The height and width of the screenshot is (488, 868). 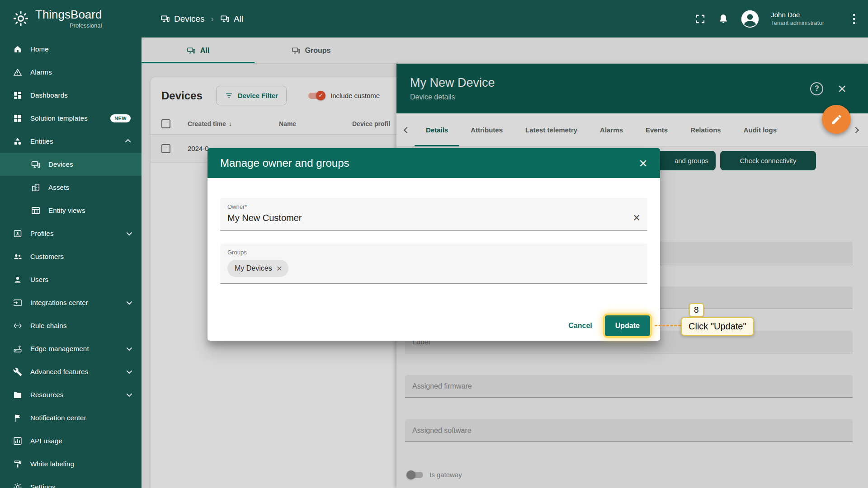 What do you see at coordinates (434, 231) in the screenshot?
I see `dialog-body: Owner* My New Customer Groups My Devices` at bounding box center [434, 231].